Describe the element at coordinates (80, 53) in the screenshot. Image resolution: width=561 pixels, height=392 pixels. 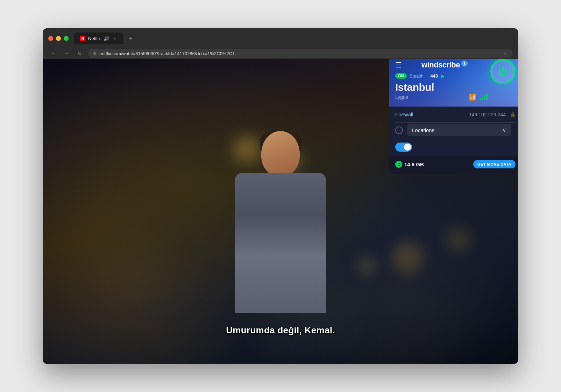
I see `refresh-button: ↻` at that location.